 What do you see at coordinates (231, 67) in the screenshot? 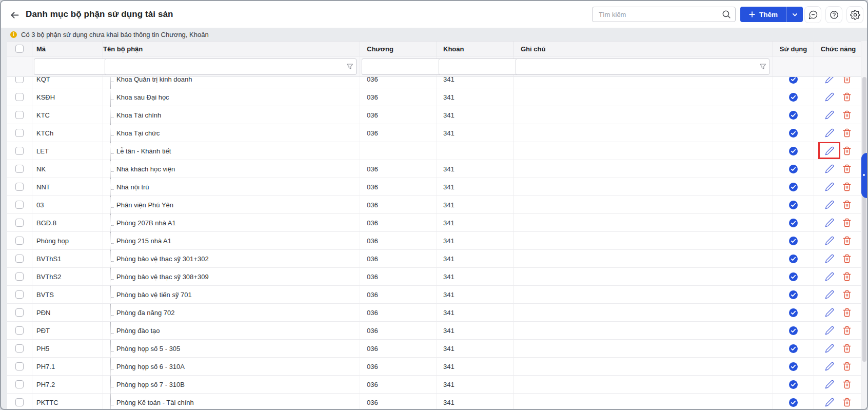
I see `filter-input-name` at bounding box center [231, 67].